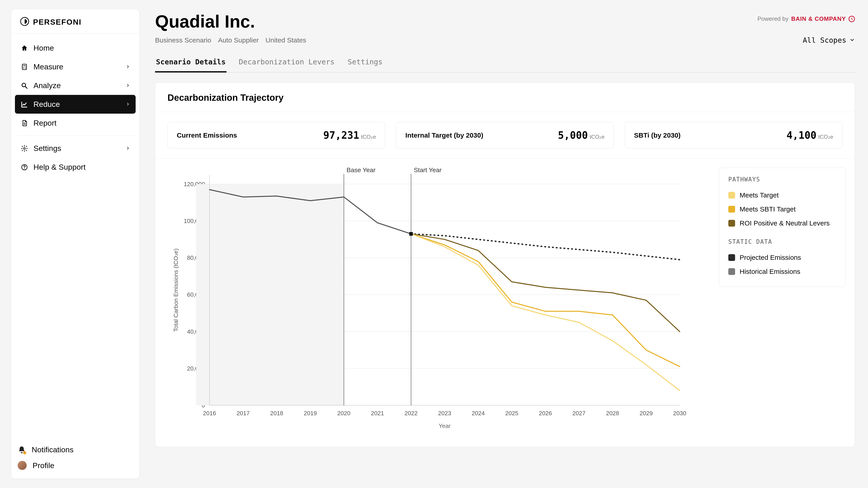 This screenshot has height=488, width=868. I want to click on scope-selector-label: All Scopes, so click(825, 40).